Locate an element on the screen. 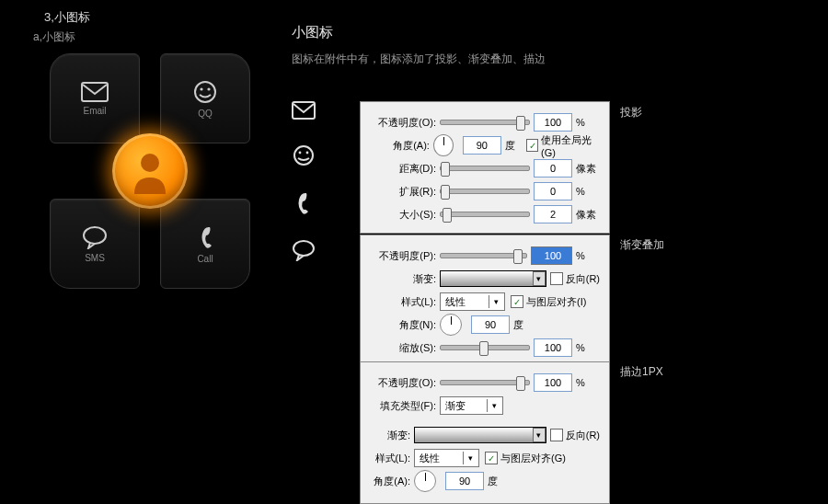 The height and width of the screenshot is (504, 828). icon-column is located at coordinates (304, 181).